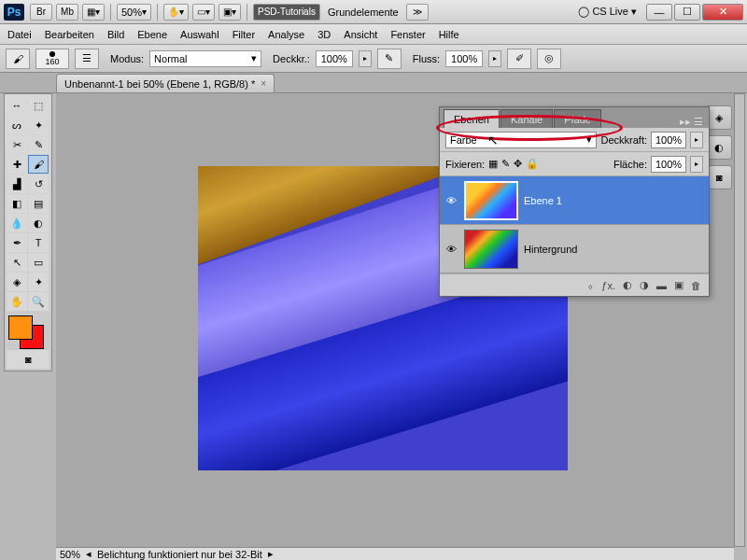  What do you see at coordinates (28, 332) in the screenshot?
I see `color-swatches` at bounding box center [28, 332].